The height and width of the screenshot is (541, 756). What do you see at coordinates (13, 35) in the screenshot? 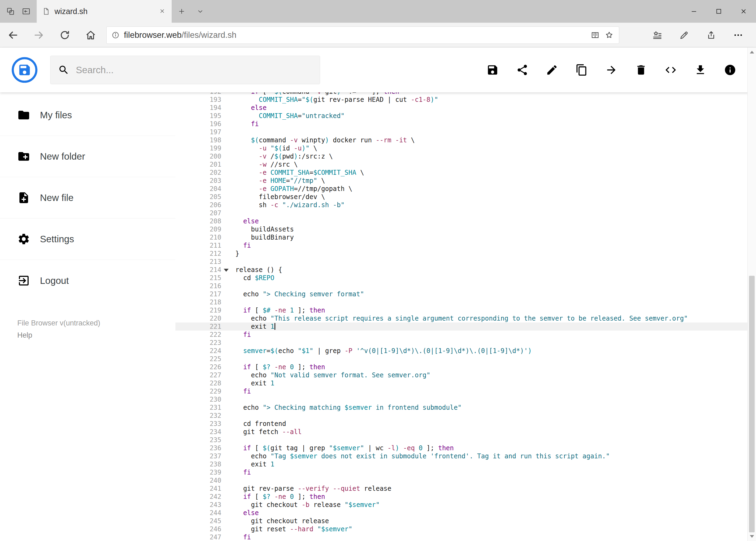
I see `back-button` at bounding box center [13, 35].